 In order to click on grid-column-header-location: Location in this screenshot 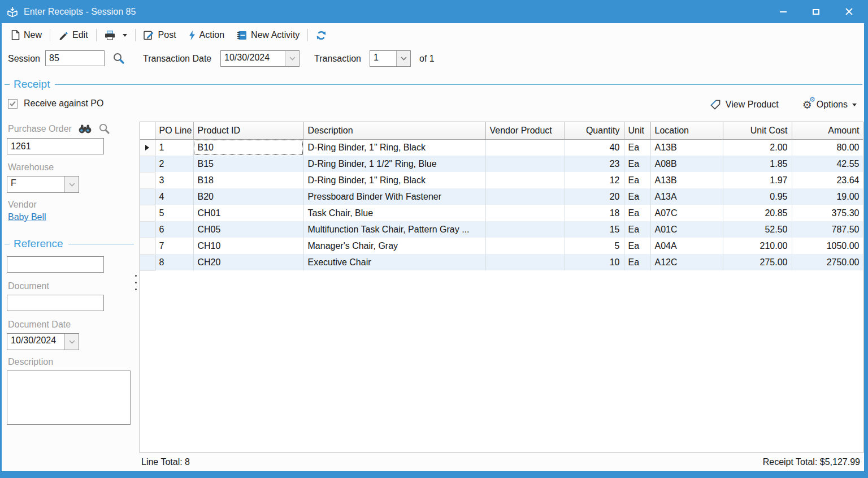, I will do `click(687, 131)`.